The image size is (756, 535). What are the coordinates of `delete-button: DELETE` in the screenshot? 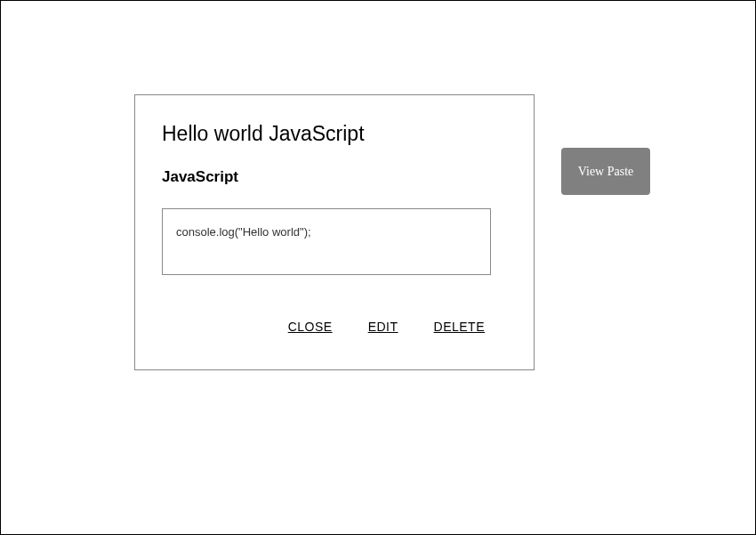 It's located at (459, 327).